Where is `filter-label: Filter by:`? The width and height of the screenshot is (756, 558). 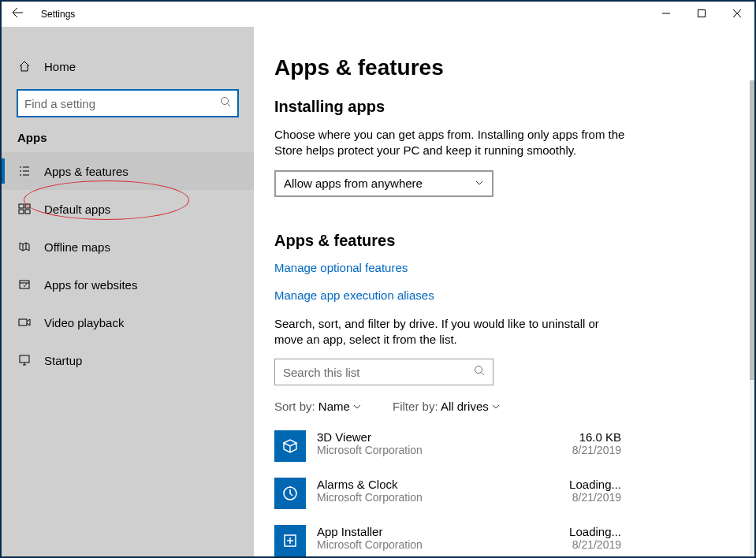
filter-label: Filter by: is located at coordinates (415, 407).